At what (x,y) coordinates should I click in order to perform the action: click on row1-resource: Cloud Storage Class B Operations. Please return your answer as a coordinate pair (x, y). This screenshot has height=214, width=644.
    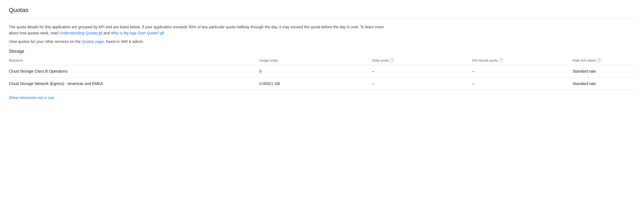
    Looking at the image, I should click on (134, 72).